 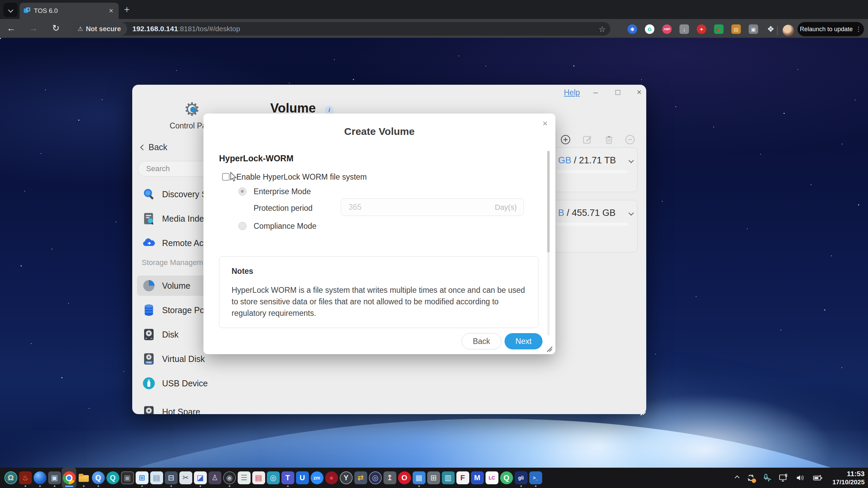 What do you see at coordinates (643, 410) in the screenshot?
I see `window-resize-grip` at bounding box center [643, 410].